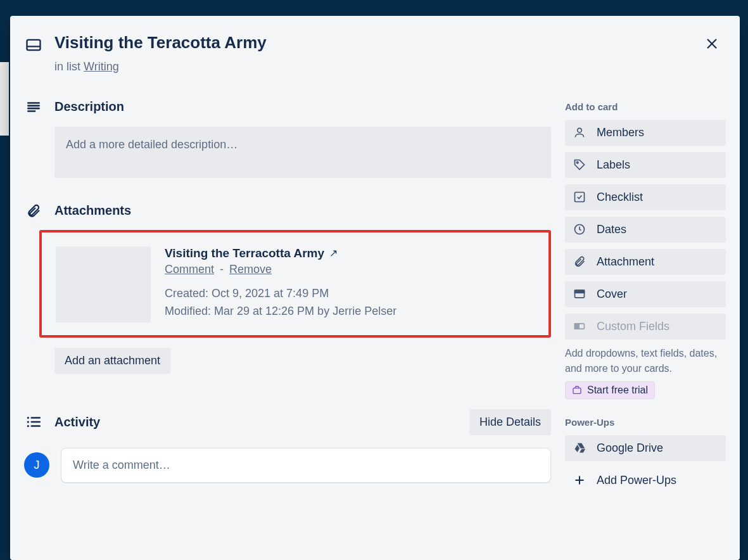  What do you see at coordinates (612, 294) in the screenshot?
I see `cover-label: Cover` at bounding box center [612, 294].